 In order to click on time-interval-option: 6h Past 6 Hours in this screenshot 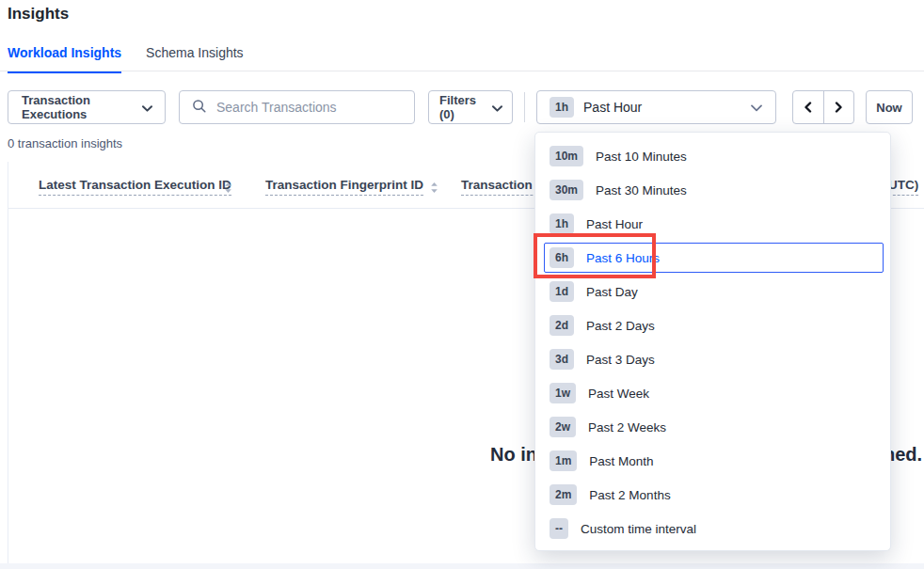, I will do `click(713, 258)`.